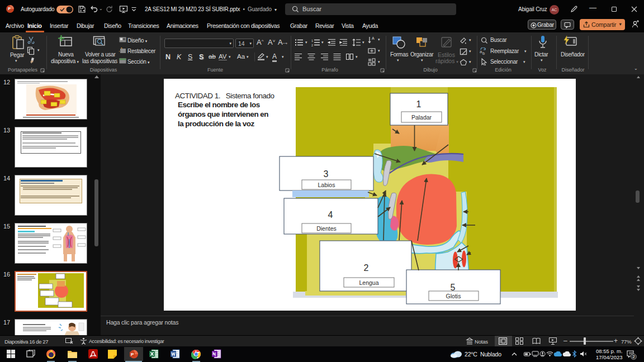  Describe the element at coordinates (216, 124) in the screenshot. I see `svg-text: la producción de la voz` at that location.